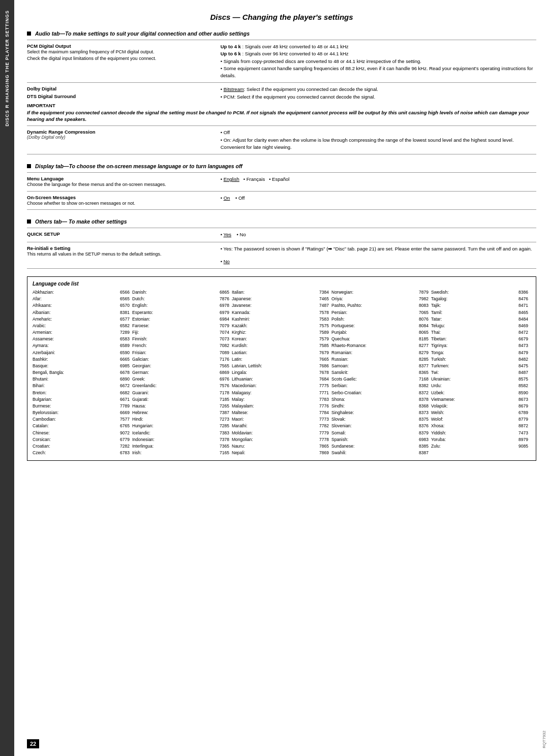 The width and height of the screenshot is (549, 756). What do you see at coordinates (75, 345) in the screenshot?
I see `lang-name: Aymara:` at bounding box center [75, 345].